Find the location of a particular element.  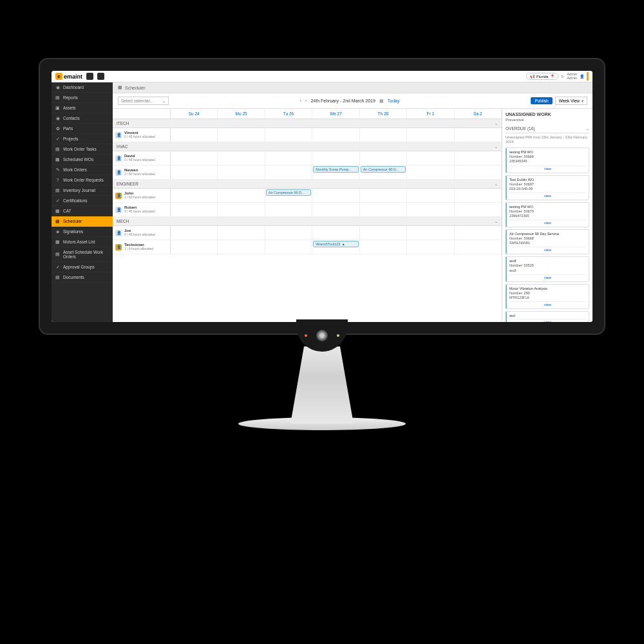

scheduled-event: Monthly Sump Pump... is located at coordinates (336, 169).